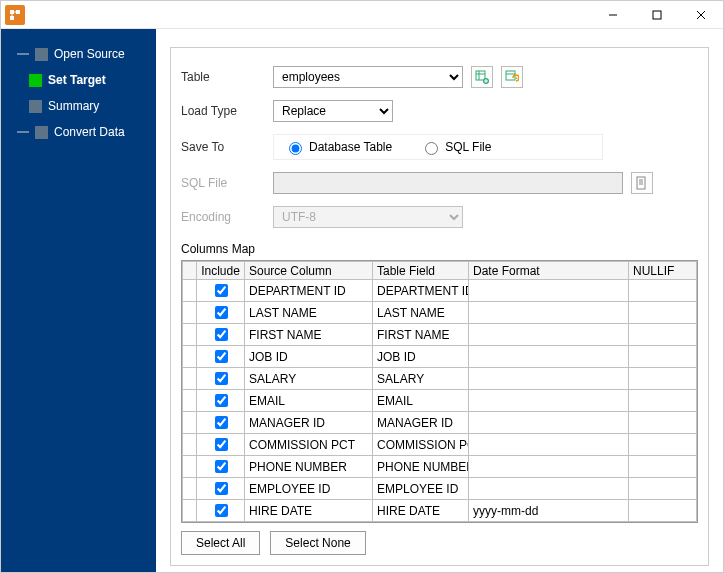 The image size is (724, 573). I want to click on cell-target: EMAIL, so click(421, 401).